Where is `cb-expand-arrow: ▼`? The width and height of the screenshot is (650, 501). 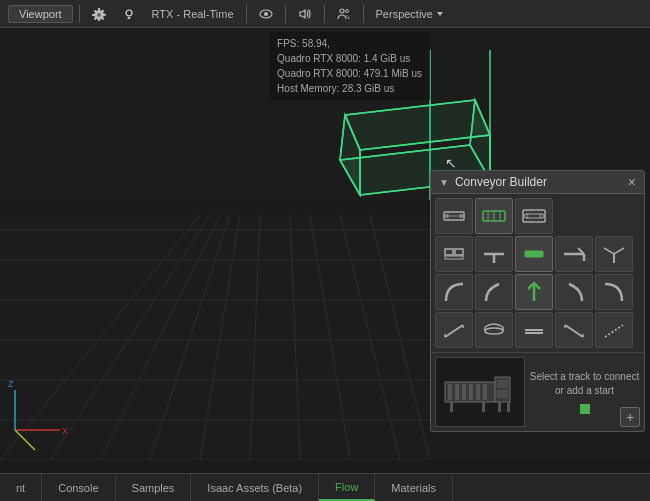 cb-expand-arrow: ▼ is located at coordinates (444, 182).